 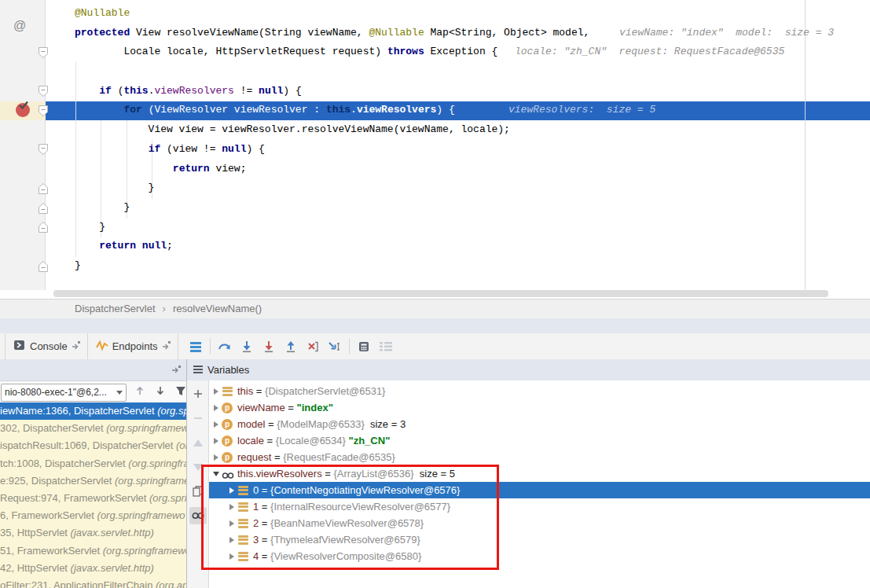 I want to click on tab-endpoints: Endpoints, so click(x=134, y=346).